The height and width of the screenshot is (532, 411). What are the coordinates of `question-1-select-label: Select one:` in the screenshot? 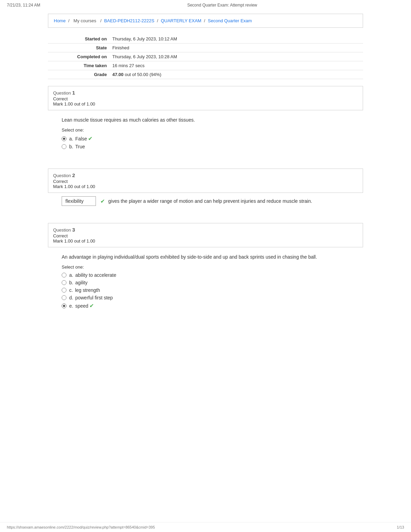 It's located at (206, 130).